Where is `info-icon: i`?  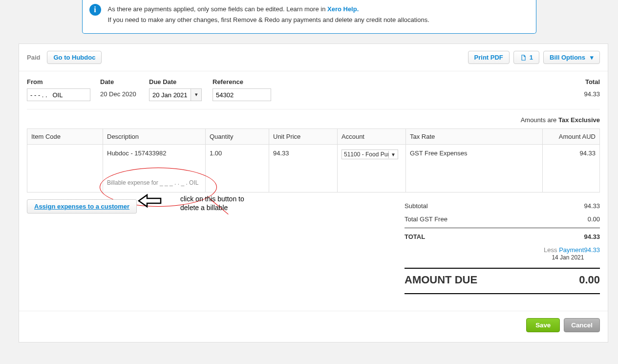 info-icon: i is located at coordinates (95, 10).